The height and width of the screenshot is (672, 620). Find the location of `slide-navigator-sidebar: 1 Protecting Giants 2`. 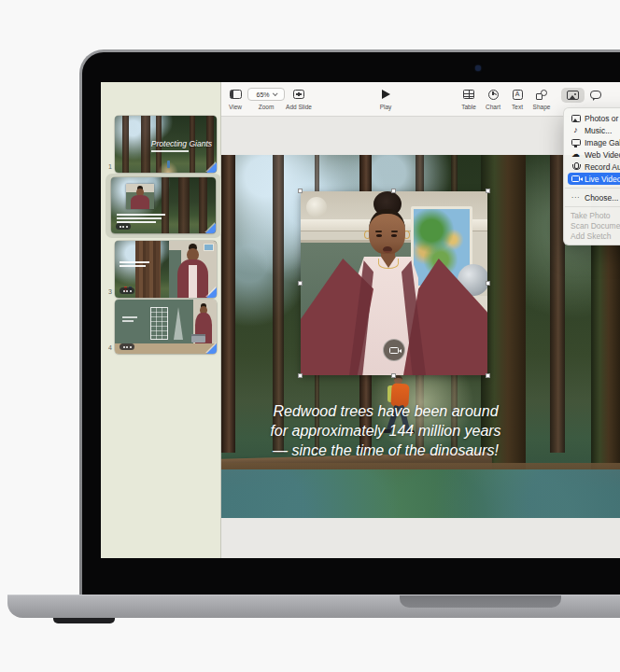

slide-navigator-sidebar: 1 Protecting Giants 2 is located at coordinates (161, 320).